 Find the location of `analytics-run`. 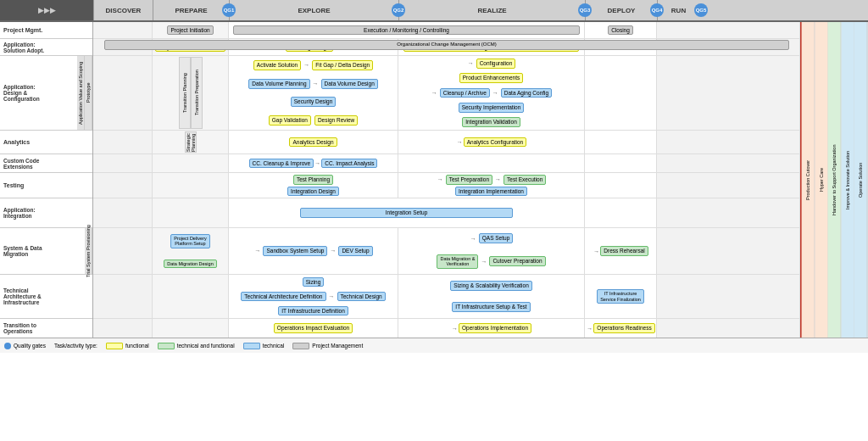

analytics-run is located at coordinates (729, 142).